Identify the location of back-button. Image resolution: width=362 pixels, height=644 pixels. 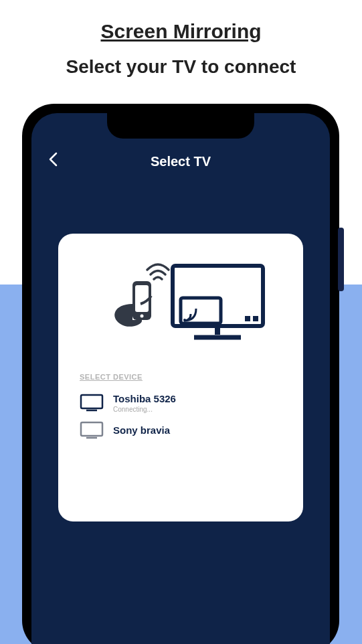
(54, 161).